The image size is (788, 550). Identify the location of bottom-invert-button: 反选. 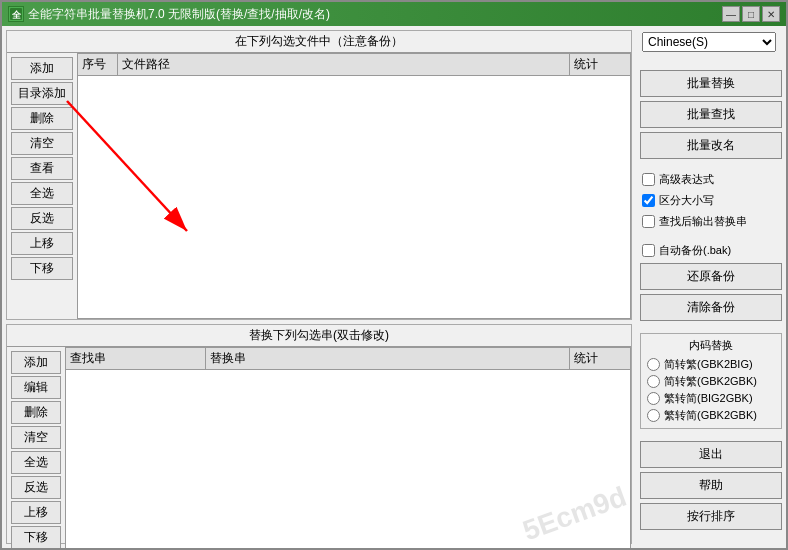
(36, 488).